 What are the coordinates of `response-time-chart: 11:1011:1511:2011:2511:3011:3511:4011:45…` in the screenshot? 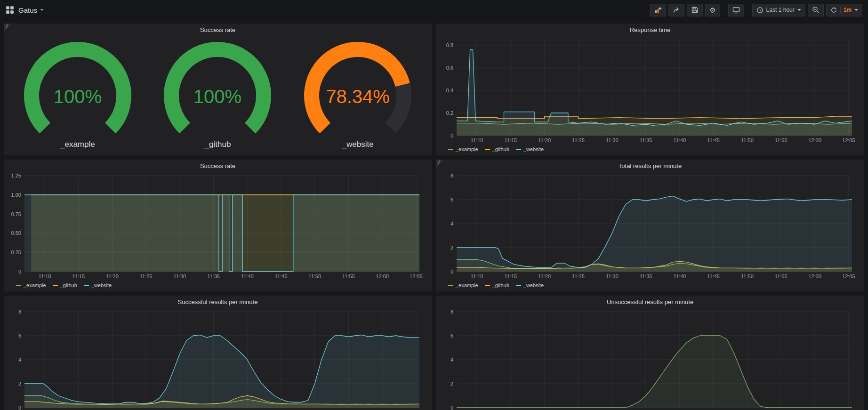 It's located at (650, 90).